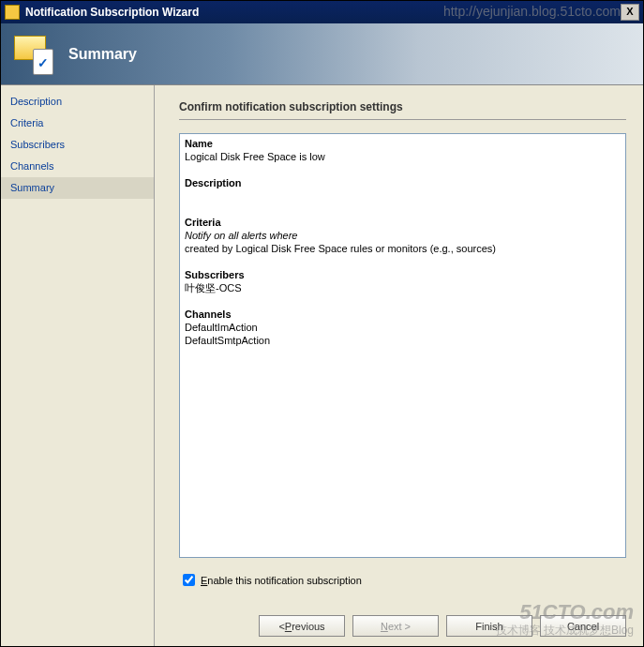 The height and width of the screenshot is (647, 644). Describe the element at coordinates (340, 248) in the screenshot. I see `criteria-value: created by Logical Disk Free Space rules…` at that location.